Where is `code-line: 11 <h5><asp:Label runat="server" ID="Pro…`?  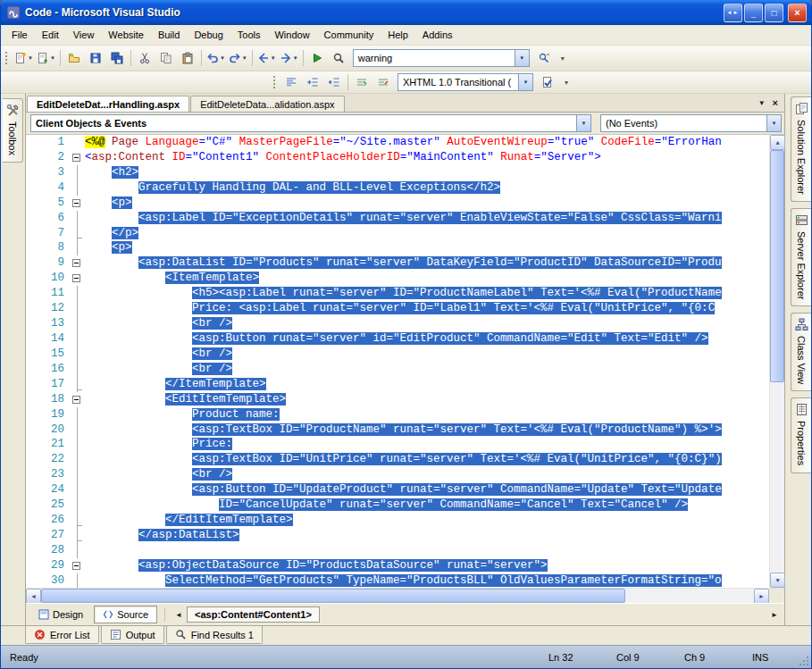
code-line: 11 <h5><asp:Label runat="server" ID="Pro… is located at coordinates (398, 293).